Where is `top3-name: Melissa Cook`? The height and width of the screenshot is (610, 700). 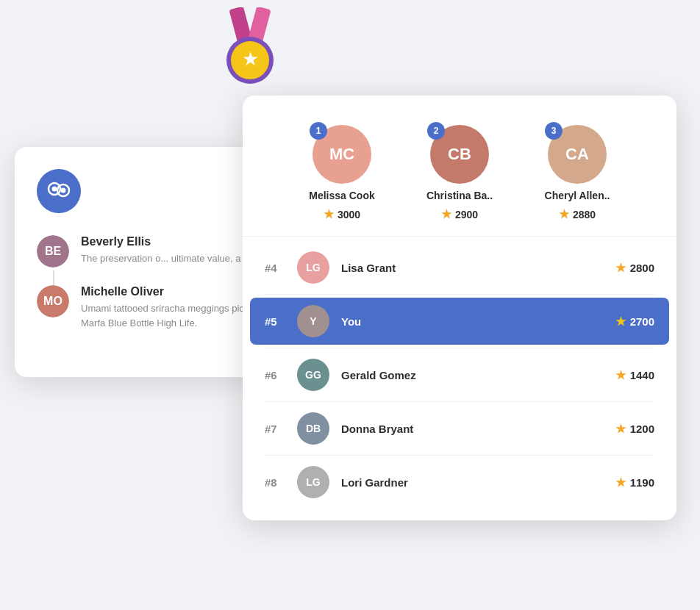
top3-name: Melissa Cook is located at coordinates (341, 195).